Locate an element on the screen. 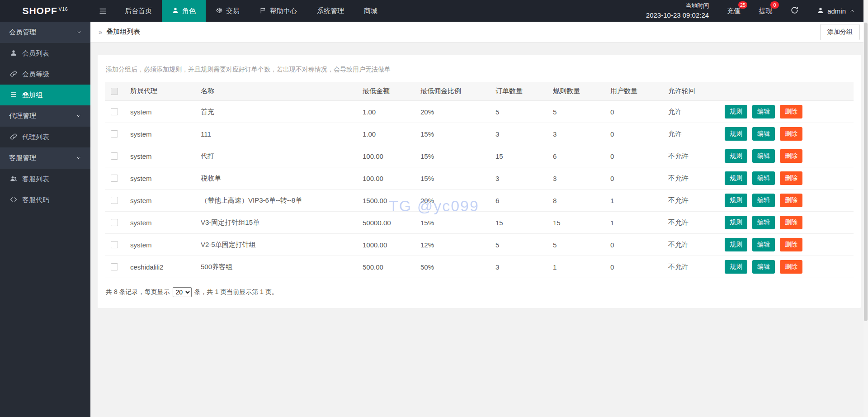  sidebar-group-member: 会员管理 is located at coordinates (45, 33).